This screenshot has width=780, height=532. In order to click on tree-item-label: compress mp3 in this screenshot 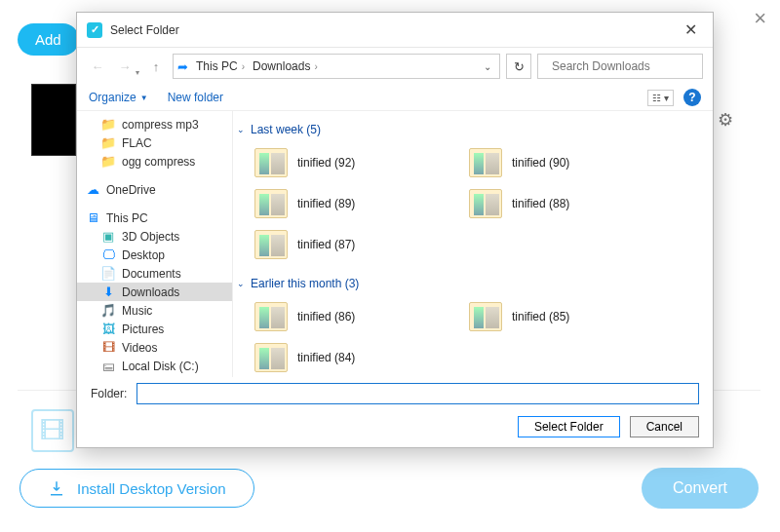, I will do `click(160, 125)`.